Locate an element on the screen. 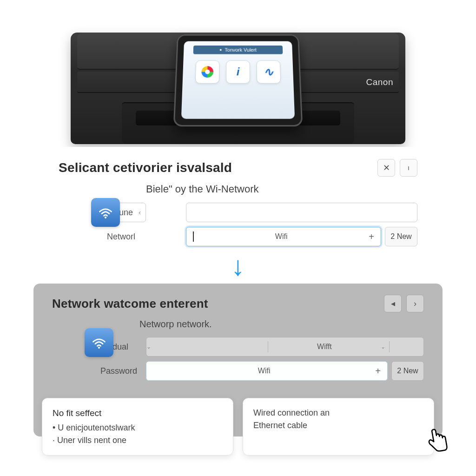  panel1-subtitle: Biele" oy the Wi-Network is located at coordinates (282, 189).